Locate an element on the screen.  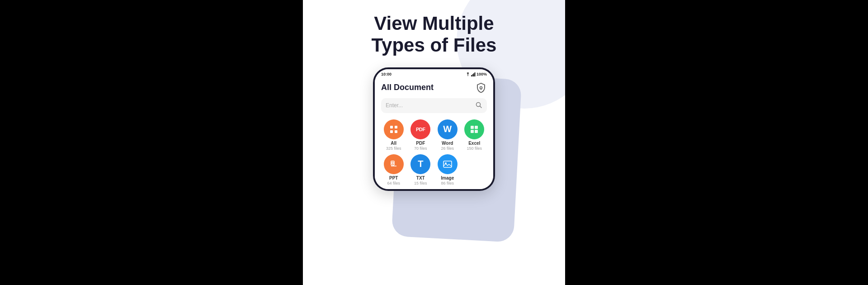
file-item-txt: T TXT 15 files is located at coordinates (421, 170).